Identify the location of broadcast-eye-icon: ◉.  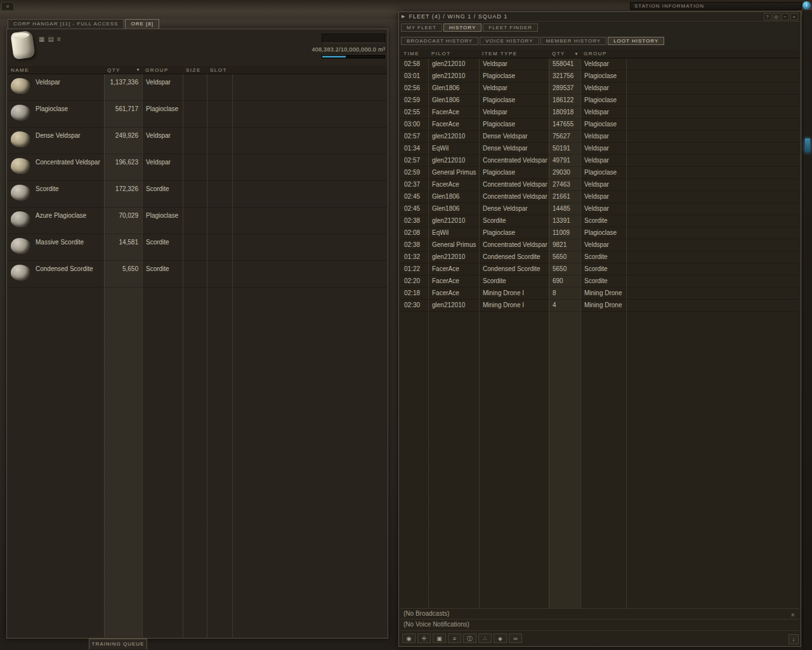
(409, 639).